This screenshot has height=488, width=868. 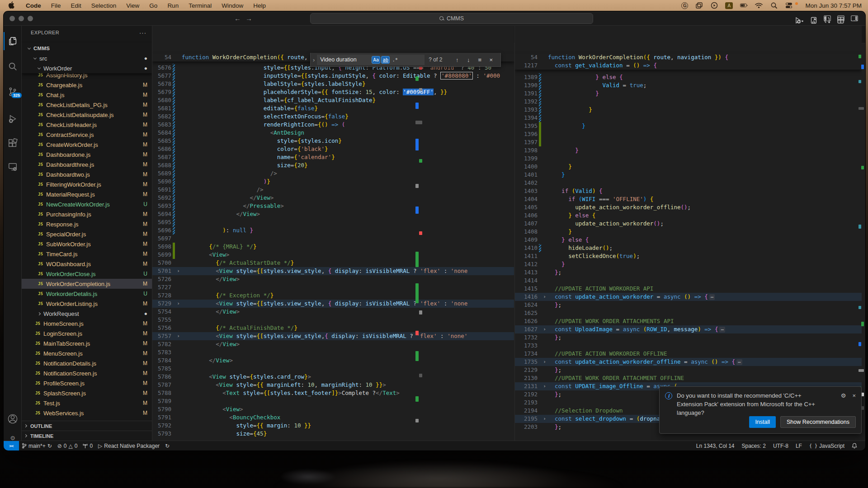 What do you see at coordinates (744, 5) in the screenshot?
I see `battery-icon` at bounding box center [744, 5].